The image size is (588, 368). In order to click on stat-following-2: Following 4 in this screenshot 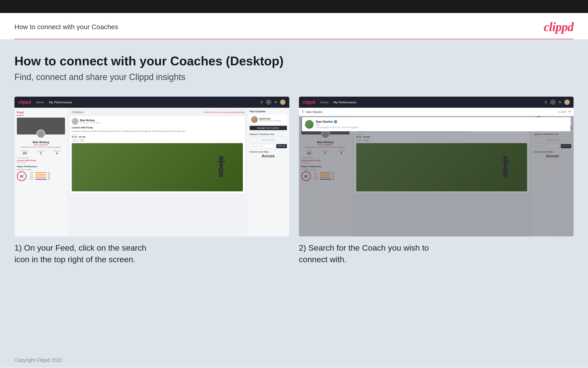, I will do `click(341, 152)`.